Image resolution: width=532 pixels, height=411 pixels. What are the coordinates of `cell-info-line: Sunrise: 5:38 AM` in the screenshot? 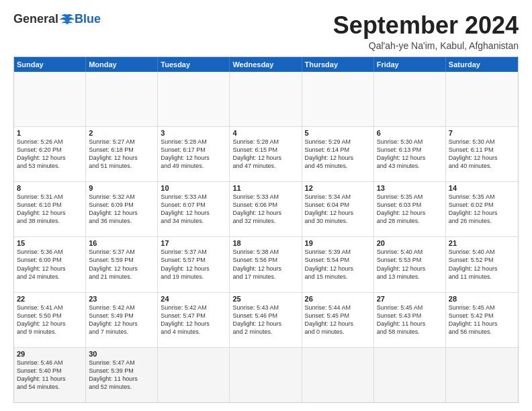 It's located at (265, 252).